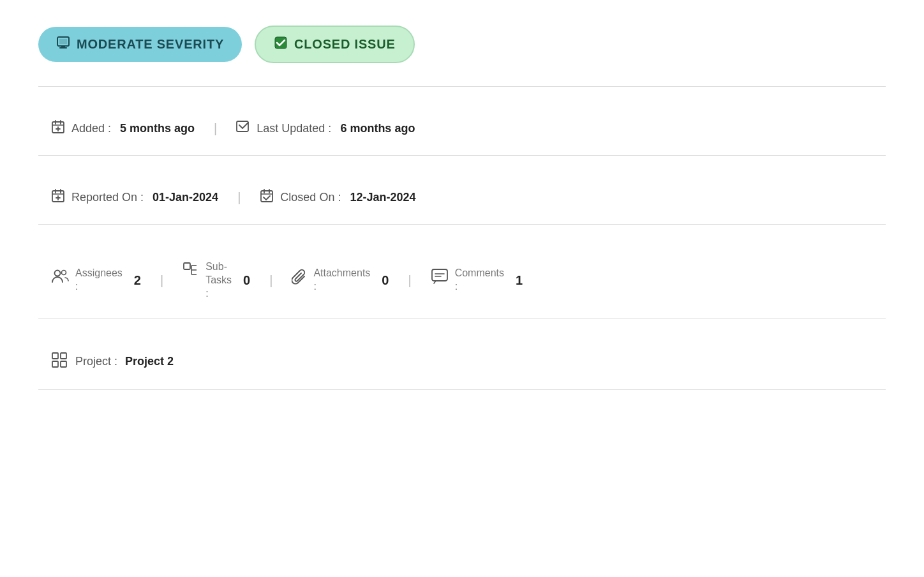  What do you see at coordinates (59, 361) in the screenshot?
I see `project-icon` at bounding box center [59, 361].